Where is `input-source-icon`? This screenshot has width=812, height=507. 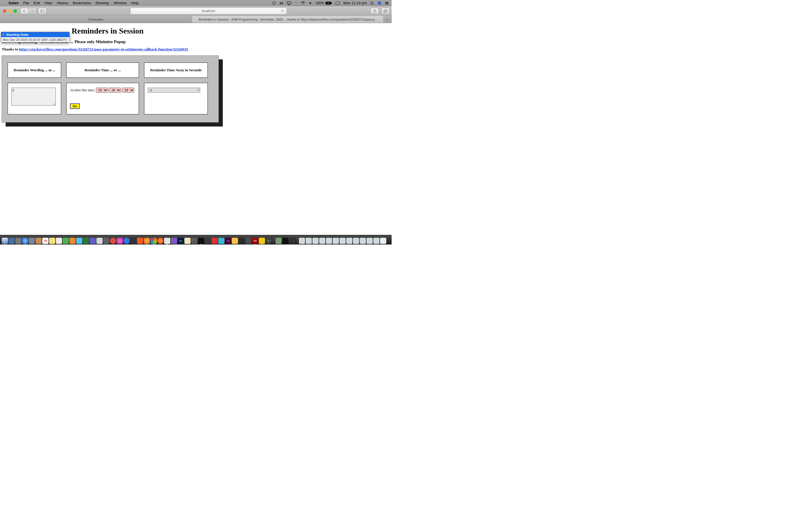 input-source-icon is located at coordinates (338, 3).